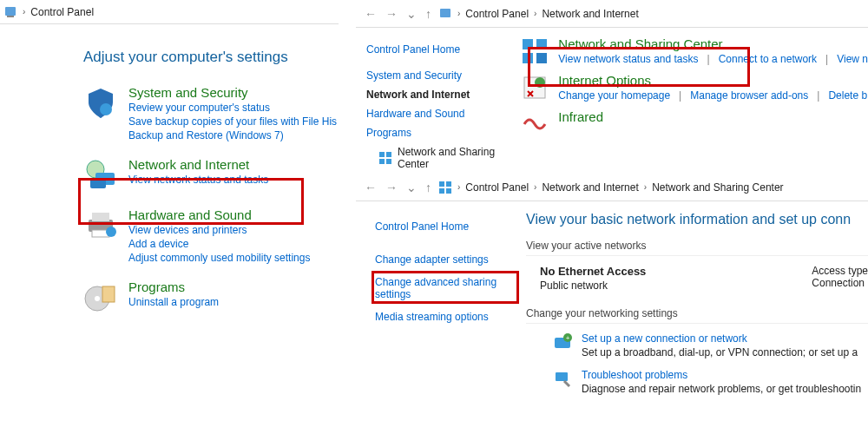 This screenshot has width=868, height=434. I want to click on category-link: Save backup copies of your files with Fi…, so click(233, 122).